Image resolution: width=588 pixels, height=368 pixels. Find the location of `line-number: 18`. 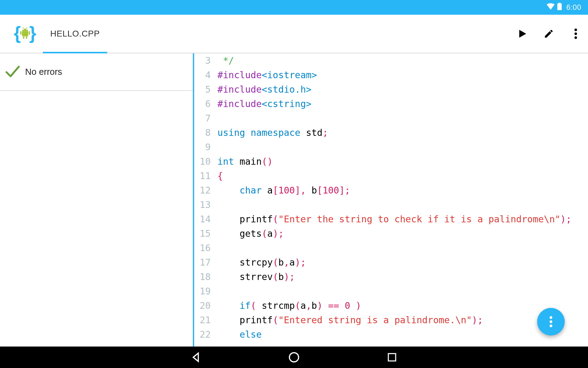

line-number: 18 is located at coordinates (202, 277).